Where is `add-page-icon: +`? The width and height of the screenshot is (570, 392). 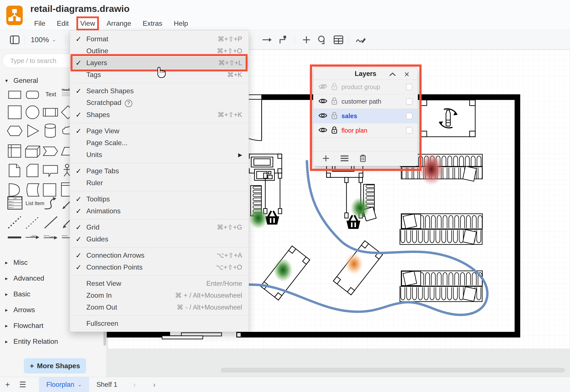 add-page-icon: + is located at coordinates (8, 385).